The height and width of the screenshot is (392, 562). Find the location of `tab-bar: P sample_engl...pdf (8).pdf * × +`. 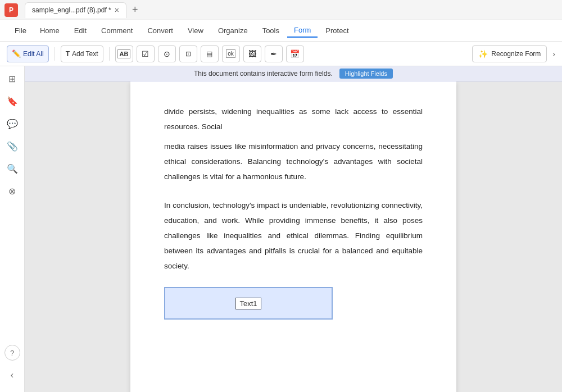

tab-bar: P sample_engl...pdf (8).pdf * × + is located at coordinates (281, 10).